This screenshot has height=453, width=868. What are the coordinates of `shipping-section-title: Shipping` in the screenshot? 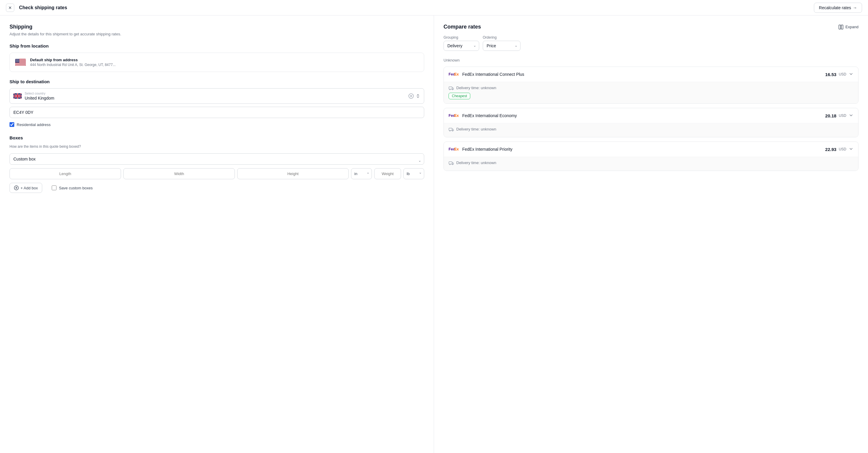 It's located at (217, 27).